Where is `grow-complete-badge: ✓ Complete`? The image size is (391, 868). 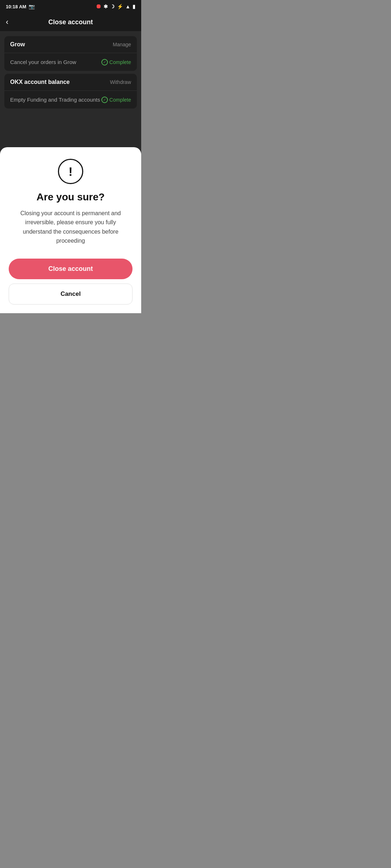
grow-complete-badge: ✓ Complete is located at coordinates (116, 62).